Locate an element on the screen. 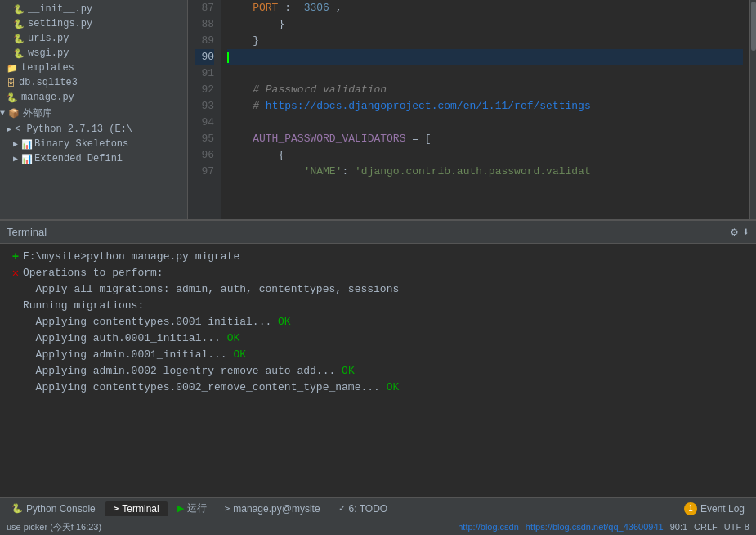 The width and height of the screenshot is (756, 535). bar-chart-icon-2: 📊 is located at coordinates (27, 159).